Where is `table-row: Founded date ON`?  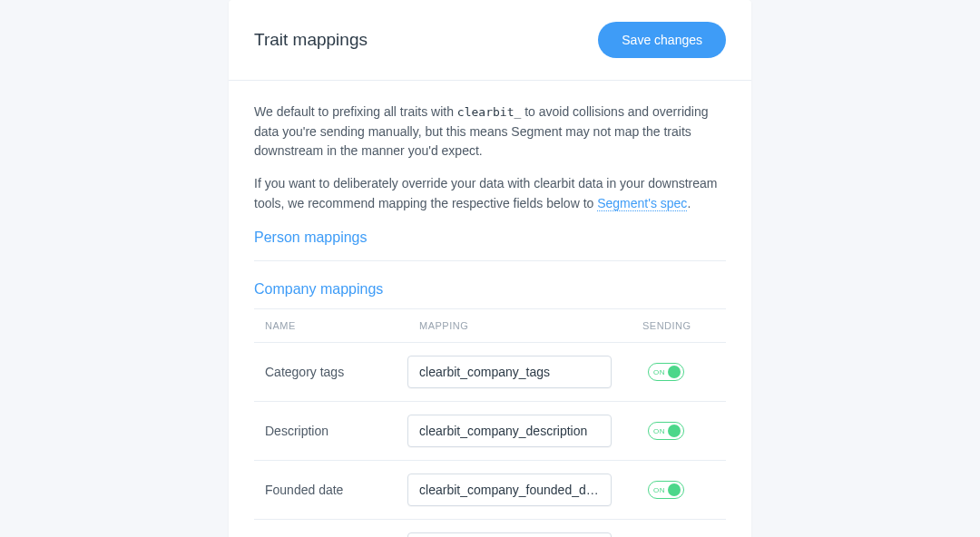 table-row: Founded date ON is located at coordinates (490, 490).